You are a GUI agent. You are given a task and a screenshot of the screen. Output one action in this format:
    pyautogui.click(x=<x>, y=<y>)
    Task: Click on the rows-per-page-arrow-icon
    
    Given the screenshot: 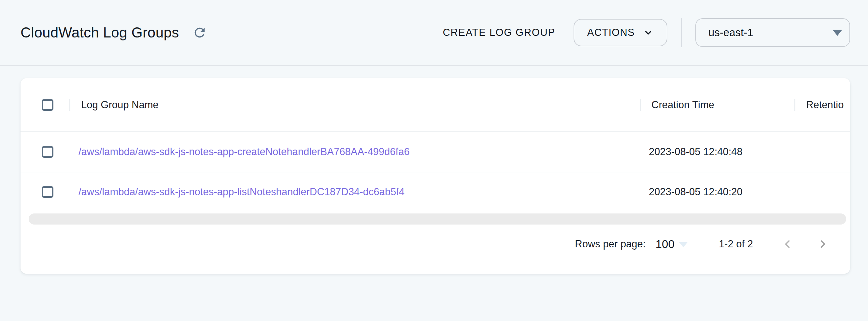 What is the action you would take?
    pyautogui.click(x=683, y=245)
    